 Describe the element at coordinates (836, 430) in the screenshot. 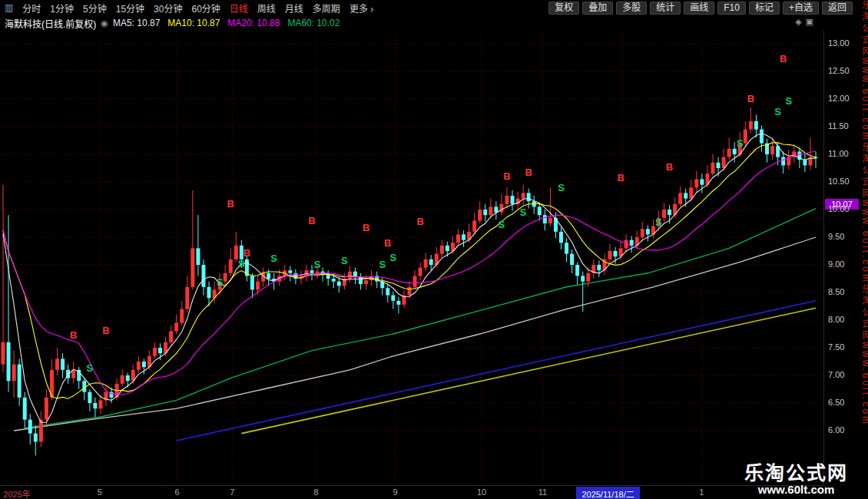

I see `price-axis-label: 6.00` at that location.